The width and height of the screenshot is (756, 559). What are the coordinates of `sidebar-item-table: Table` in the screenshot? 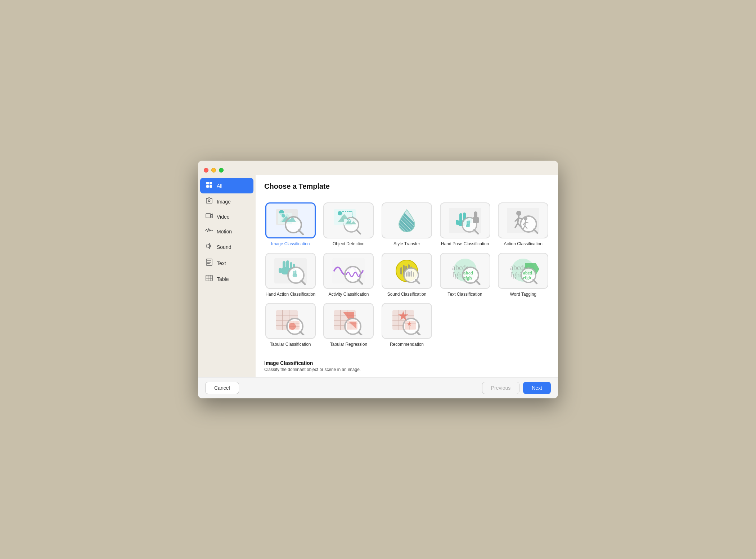 It's located at (227, 279).